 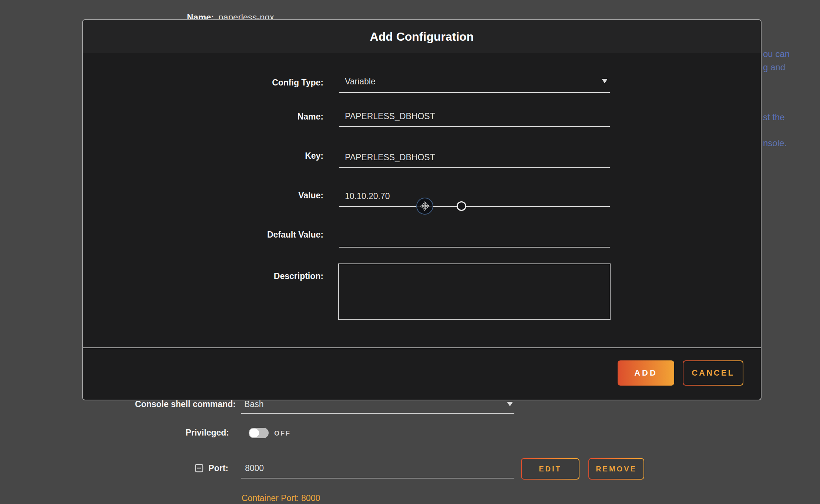 I want to click on dialog-title: Add Configuration, so click(x=422, y=37).